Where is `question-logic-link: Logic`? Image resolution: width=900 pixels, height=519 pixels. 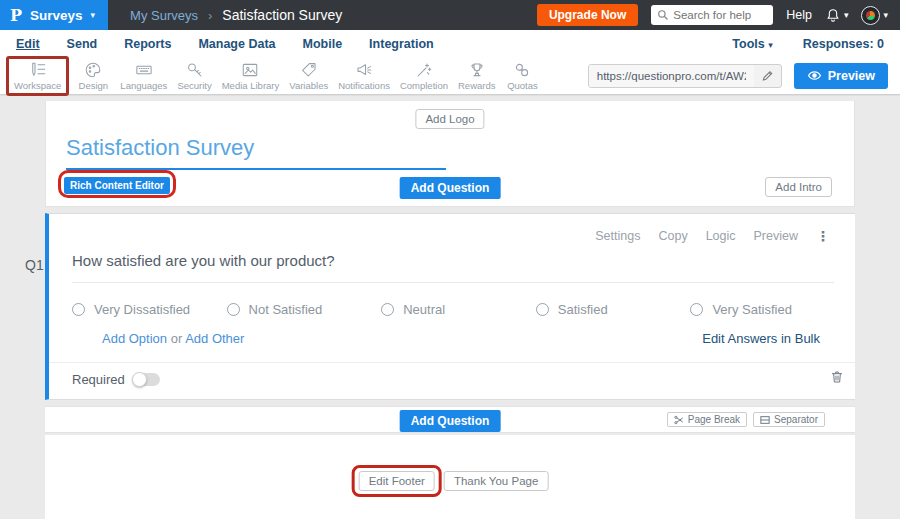 question-logic-link: Logic is located at coordinates (721, 236).